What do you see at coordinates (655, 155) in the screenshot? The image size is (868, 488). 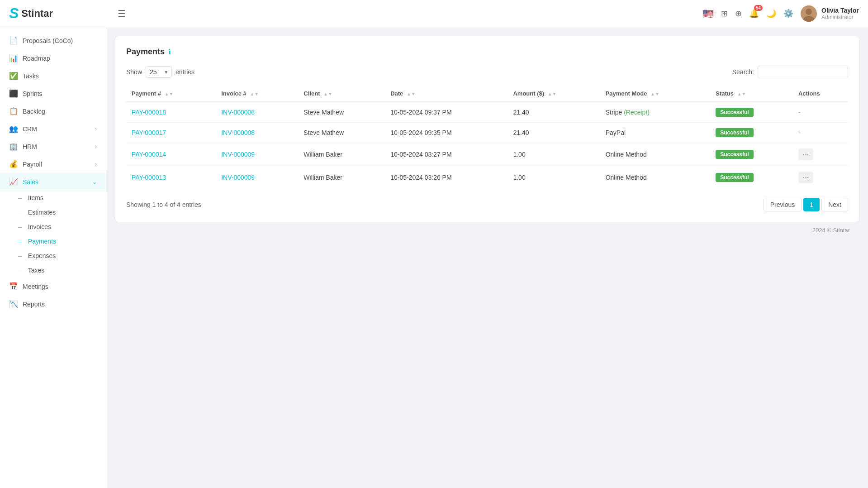 I see `cell-payment-mode: Online Method` at bounding box center [655, 155].